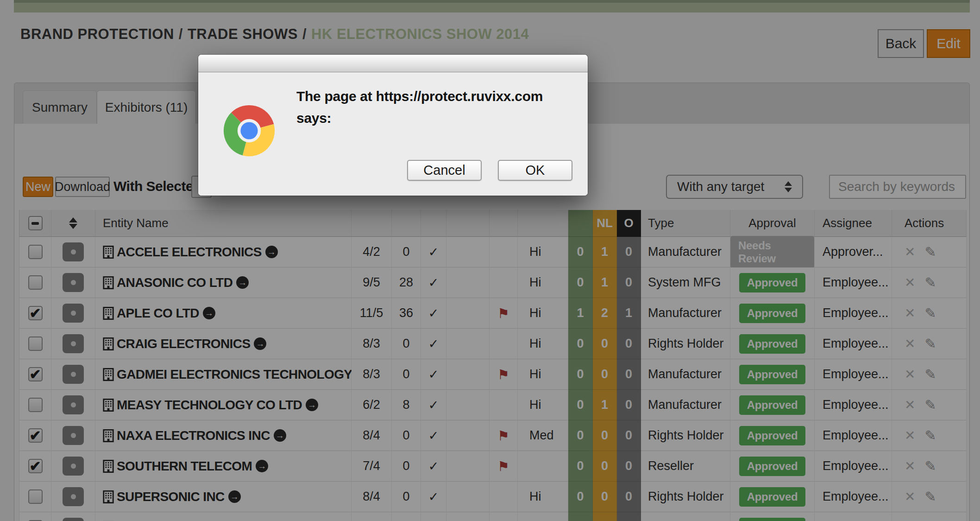 The image size is (980, 521). Describe the element at coordinates (445, 171) in the screenshot. I see `cancel-button: Cancel` at that location.